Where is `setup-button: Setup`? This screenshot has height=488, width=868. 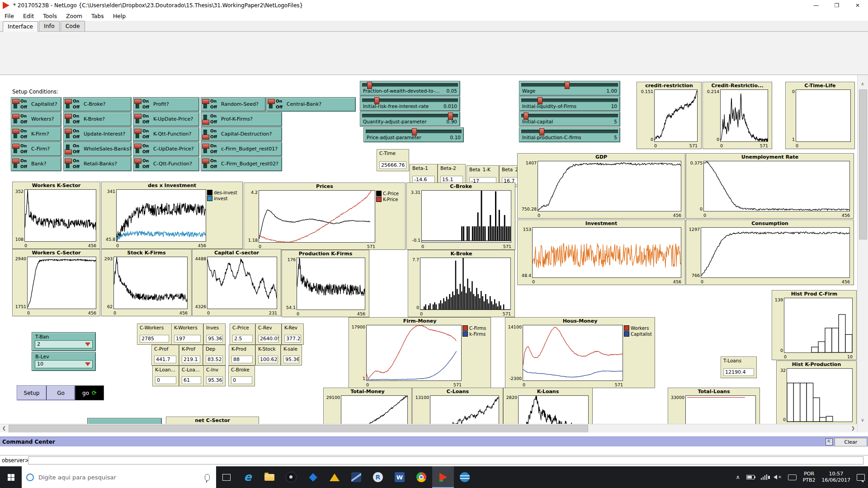
setup-button: Setup is located at coordinates (32, 393).